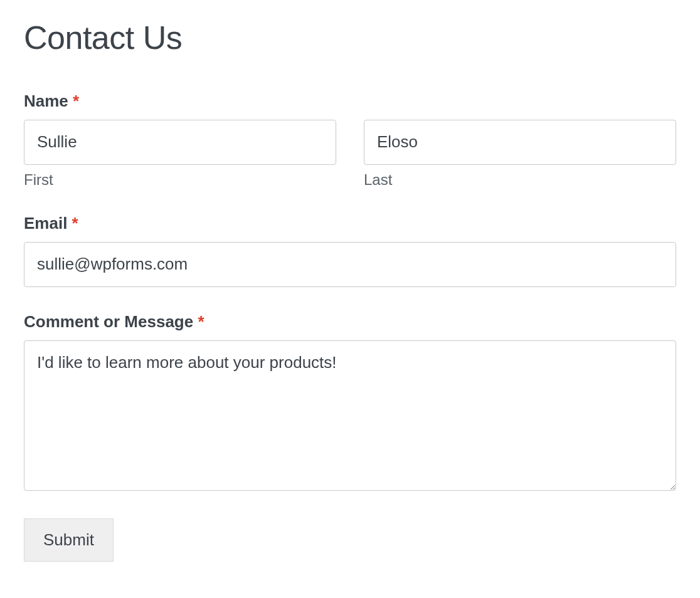 This screenshot has width=700, height=598. What do you see at coordinates (350, 154) in the screenshot?
I see `name-row: First Last` at bounding box center [350, 154].